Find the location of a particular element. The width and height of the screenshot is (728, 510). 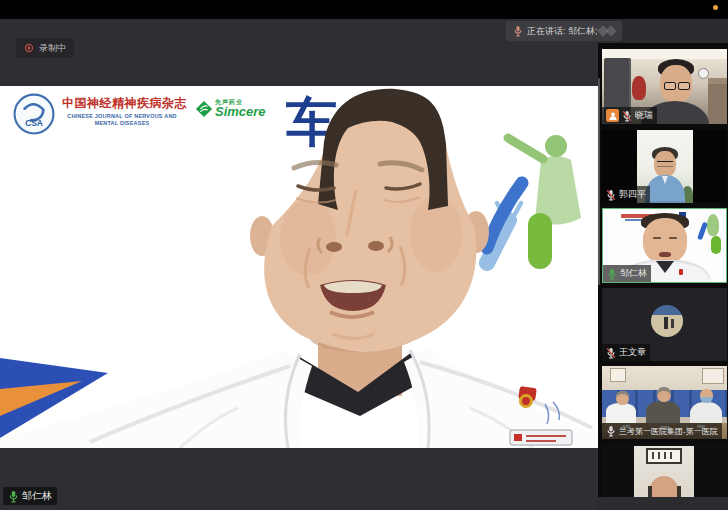

participant-tile-xiaorui: 晓瑞 is located at coordinates (664, 86).